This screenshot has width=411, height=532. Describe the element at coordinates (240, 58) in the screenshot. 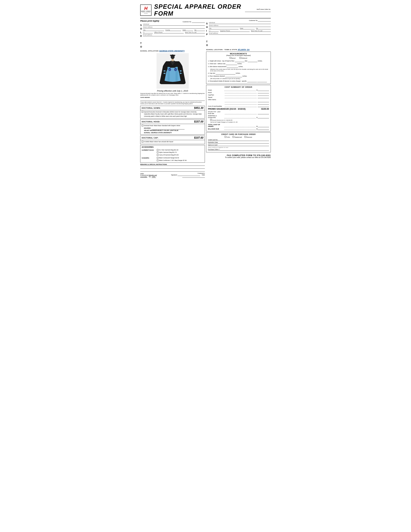

I see `female-checkbox` at that location.